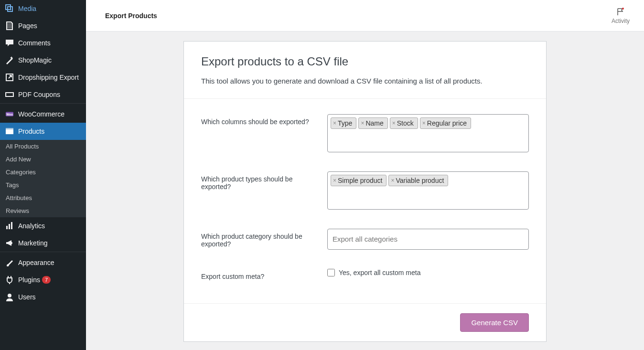 The height and width of the screenshot is (350, 644). Describe the element at coordinates (365, 70) in the screenshot. I see `card-header: Export products to a CSV file This tool …` at that location.